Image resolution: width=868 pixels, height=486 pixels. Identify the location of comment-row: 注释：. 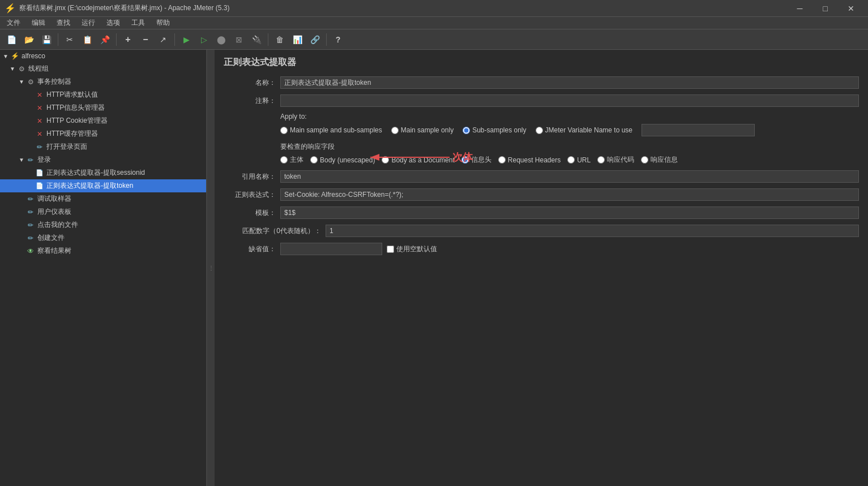
(541, 101).